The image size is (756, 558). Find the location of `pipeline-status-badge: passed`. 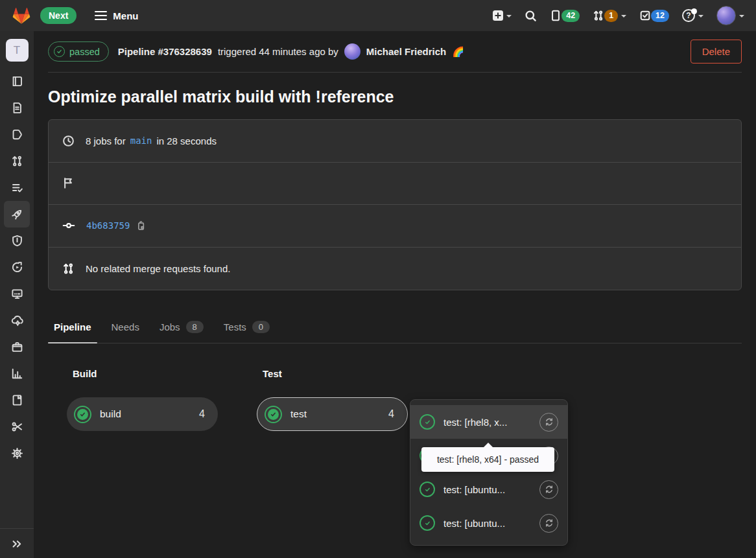

pipeline-status-badge: passed is located at coordinates (78, 52).